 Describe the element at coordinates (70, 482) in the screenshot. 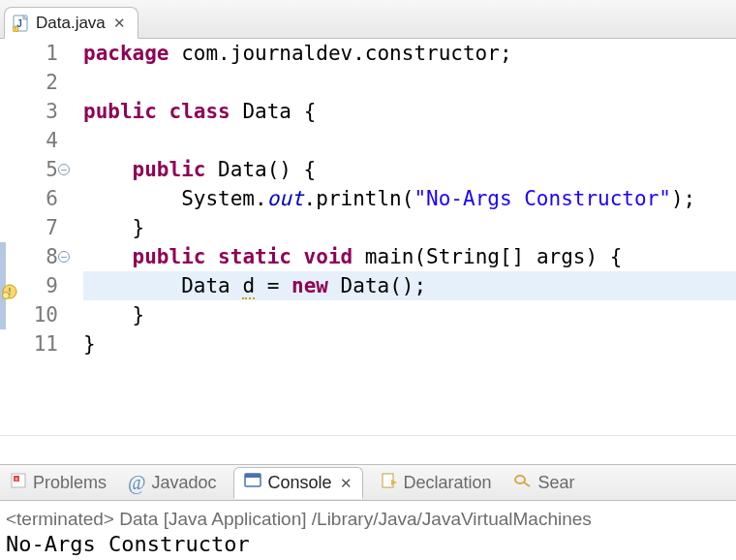

I see `tab-label: Problems` at that location.